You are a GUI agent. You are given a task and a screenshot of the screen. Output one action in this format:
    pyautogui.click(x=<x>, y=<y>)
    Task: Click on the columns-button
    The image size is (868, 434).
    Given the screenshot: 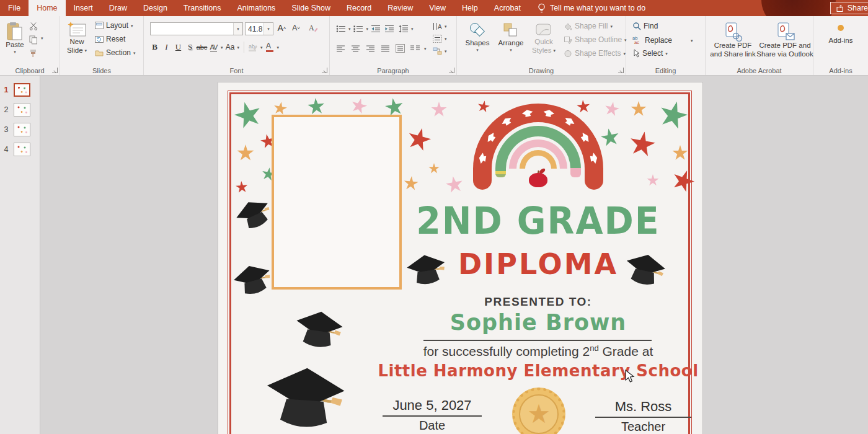 What is the action you would take?
    pyautogui.click(x=415, y=48)
    